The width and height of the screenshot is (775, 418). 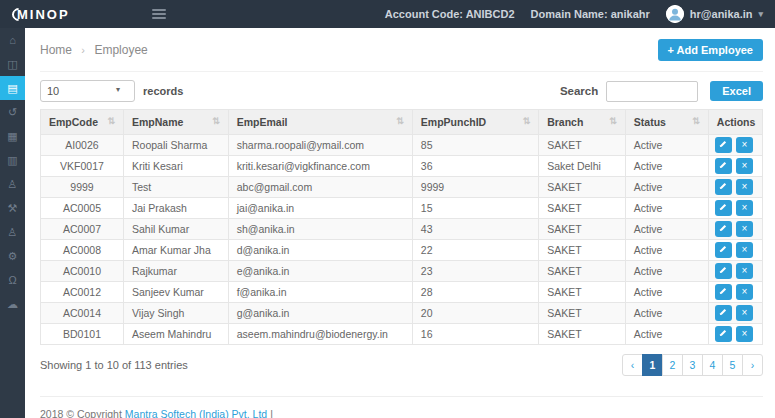 What do you see at coordinates (12, 160) in the screenshot?
I see `sidebar-item-schedule: ▥` at bounding box center [12, 160].